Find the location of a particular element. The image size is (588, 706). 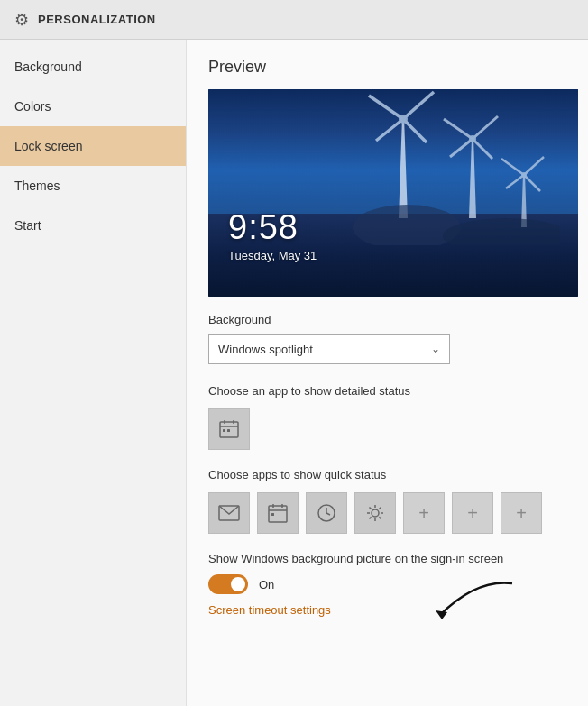

plus-icon-3: + is located at coordinates (521, 514).